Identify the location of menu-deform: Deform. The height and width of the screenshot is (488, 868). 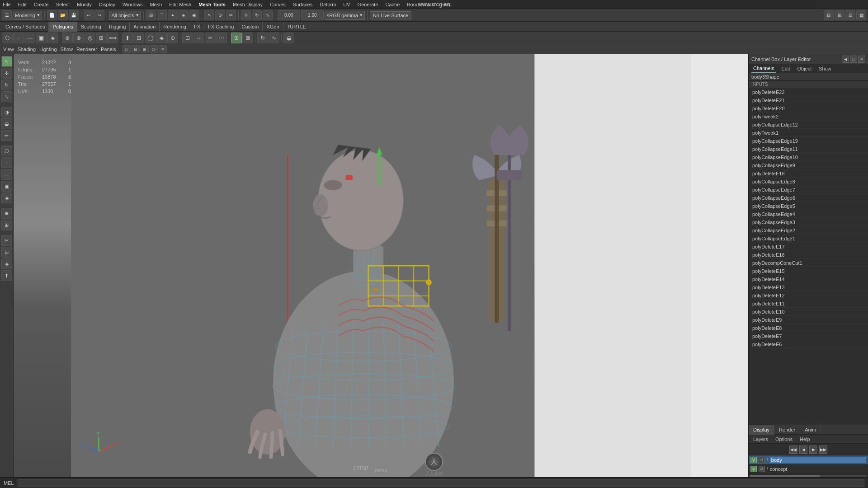
(328, 5).